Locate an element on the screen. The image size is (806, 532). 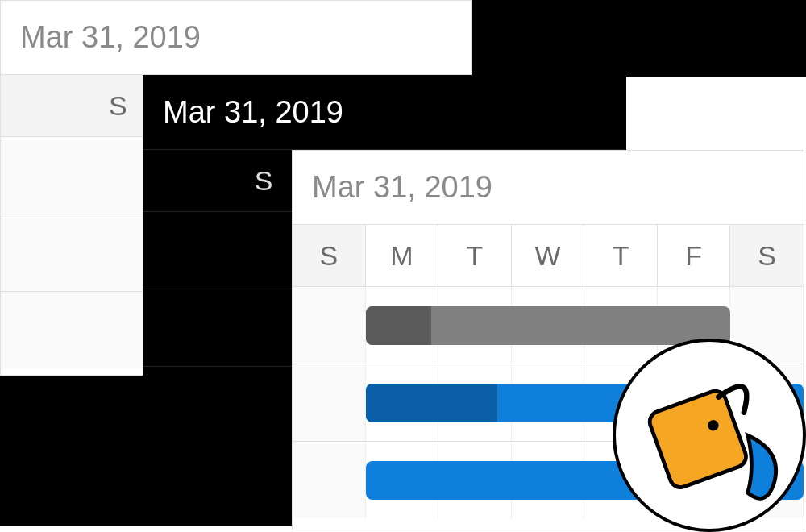
paint-bucket-icon is located at coordinates (709, 435).